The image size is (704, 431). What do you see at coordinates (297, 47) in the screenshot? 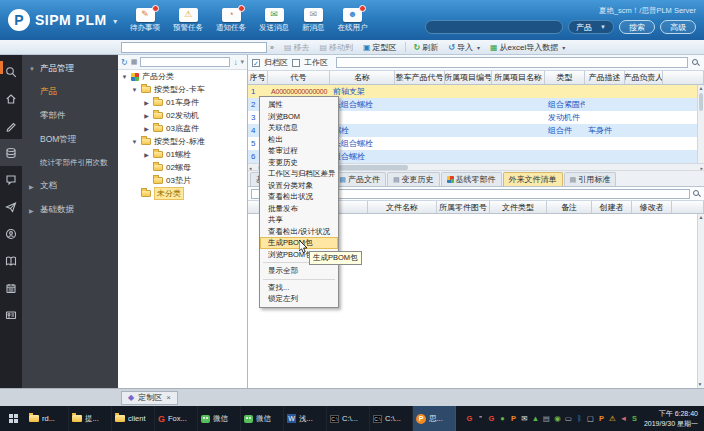
I see `remove-button: ▤移去` at bounding box center [297, 47].